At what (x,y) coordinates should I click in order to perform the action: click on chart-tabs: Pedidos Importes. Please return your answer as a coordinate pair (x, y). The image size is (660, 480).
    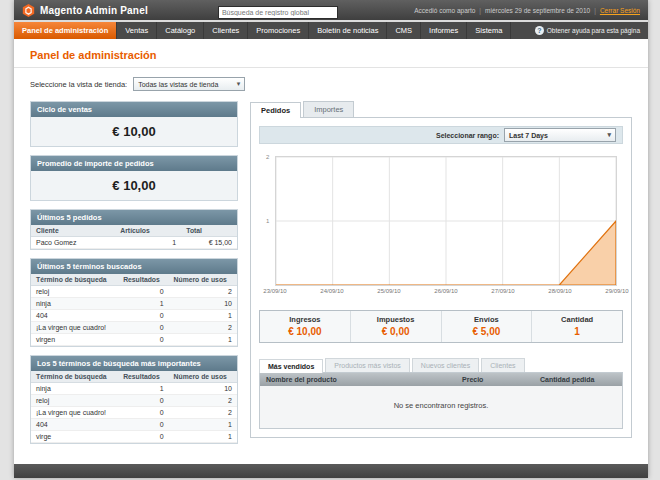
    Looking at the image, I should click on (441, 110).